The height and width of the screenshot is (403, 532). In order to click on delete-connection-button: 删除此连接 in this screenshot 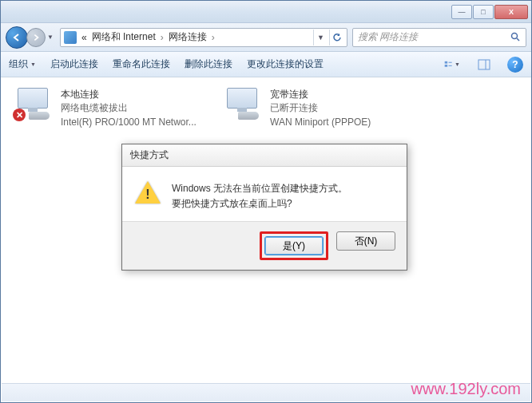, I will do `click(208, 64)`.